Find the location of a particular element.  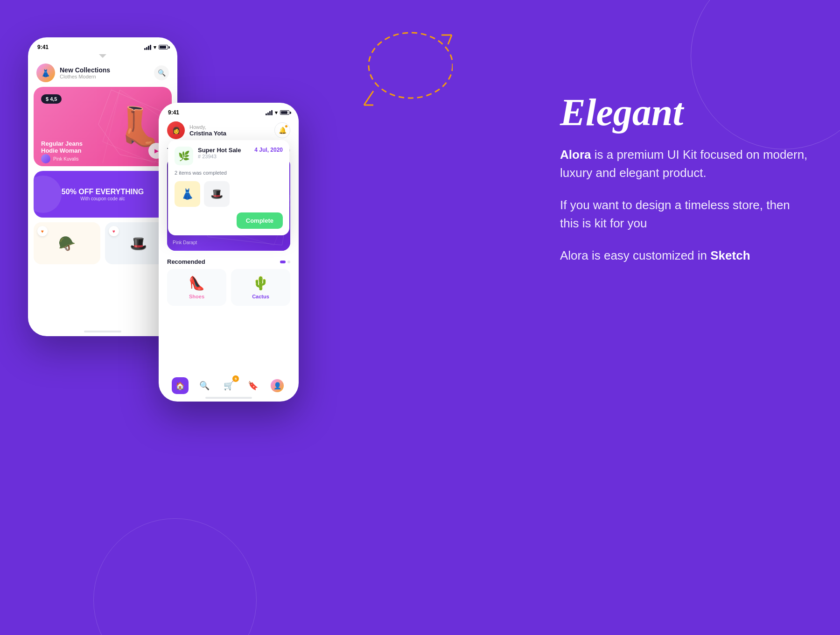

product-grid: ♥ 🪖 ♥ 🎩 is located at coordinates (103, 243).